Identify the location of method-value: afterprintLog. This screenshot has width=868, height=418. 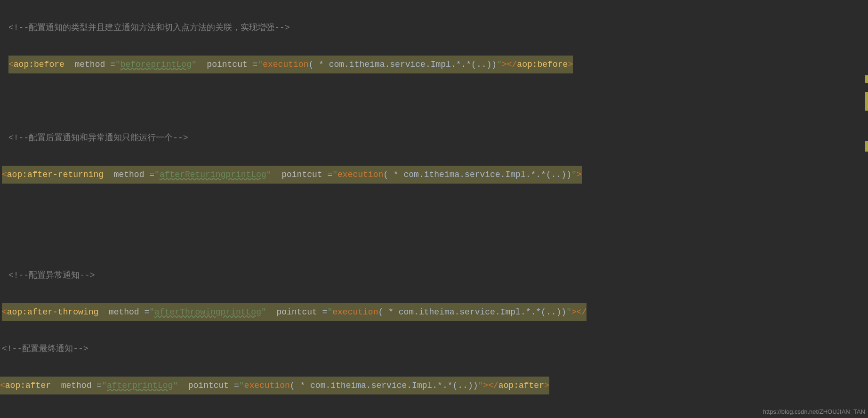
(140, 386).